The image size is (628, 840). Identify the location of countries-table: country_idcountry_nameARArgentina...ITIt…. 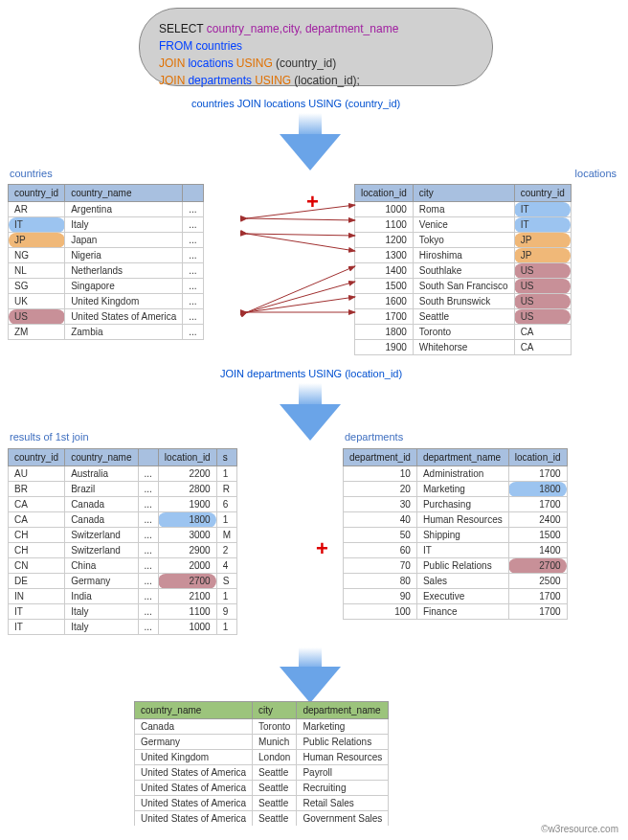
(105, 262).